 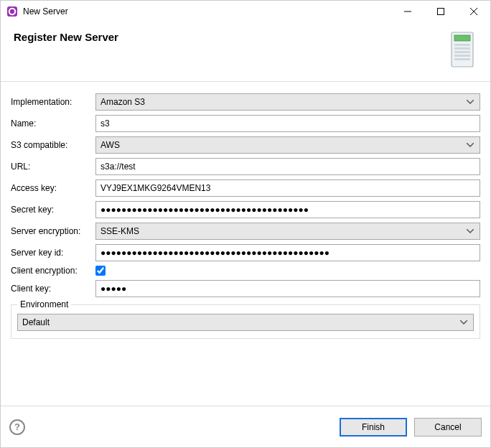 I want to click on help-button: ?, so click(x=17, y=427).